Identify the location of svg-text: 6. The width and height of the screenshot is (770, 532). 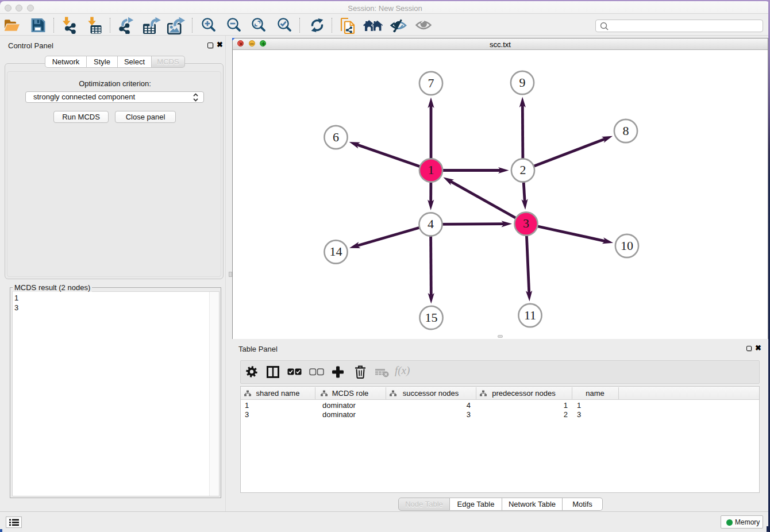
(336, 137).